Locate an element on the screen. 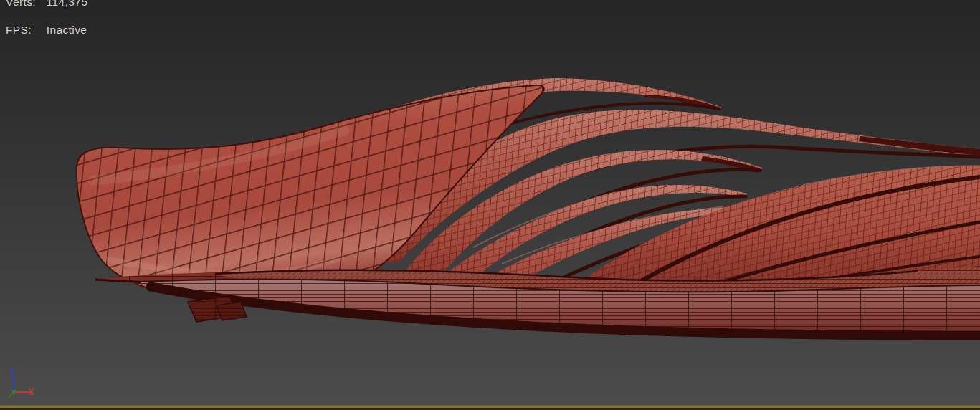 The image size is (980, 410). x-axis-label: X is located at coordinates (32, 392).